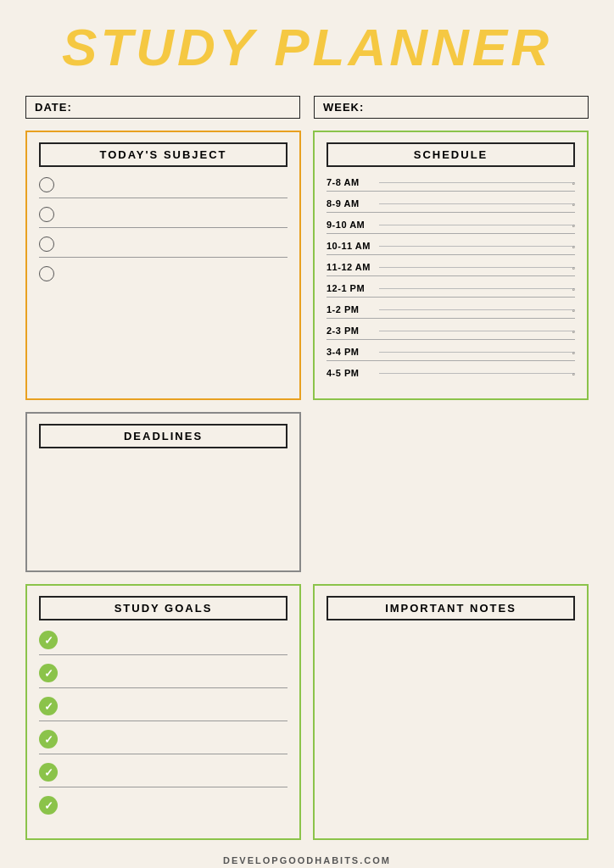 The image size is (614, 868). I want to click on today-subject-section: TODAY'S SUBJECT, so click(163, 265).